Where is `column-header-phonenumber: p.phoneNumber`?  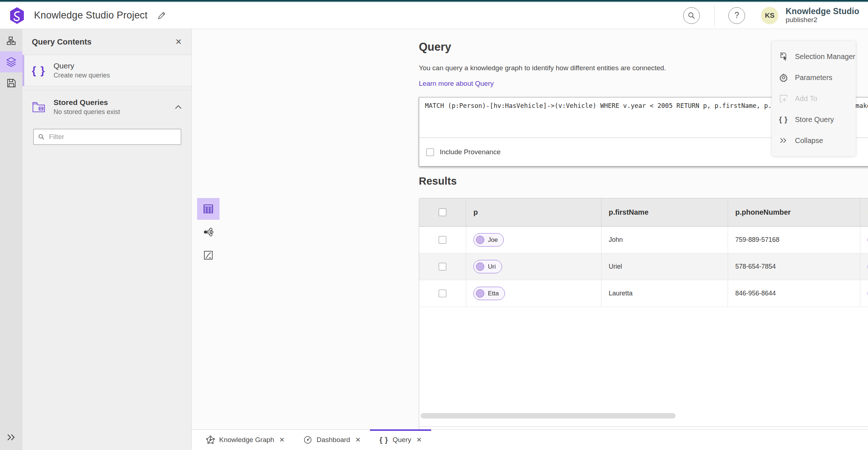 column-header-phonenumber: p.phoneNumber is located at coordinates (794, 212).